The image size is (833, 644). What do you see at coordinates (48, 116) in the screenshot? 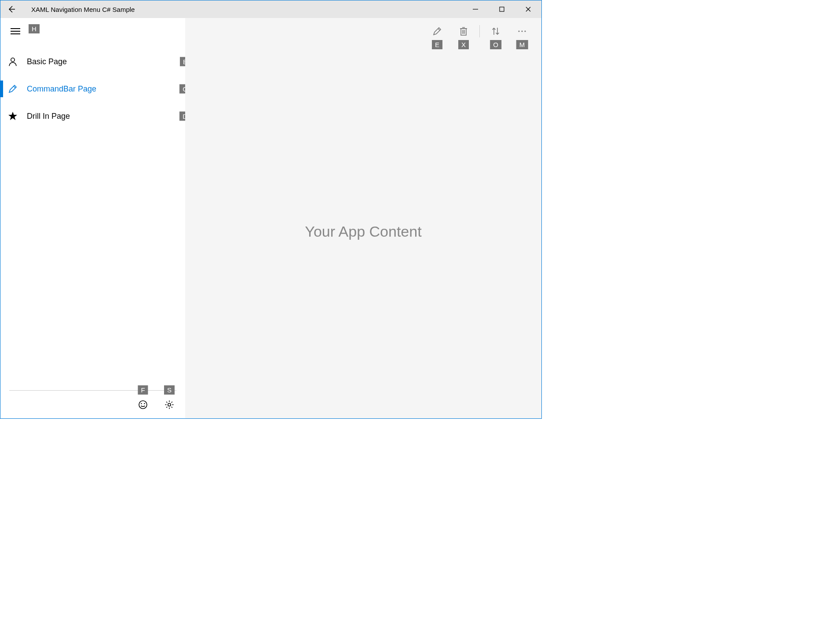
I see `nav-item-label: Drill In Page` at bounding box center [48, 116].